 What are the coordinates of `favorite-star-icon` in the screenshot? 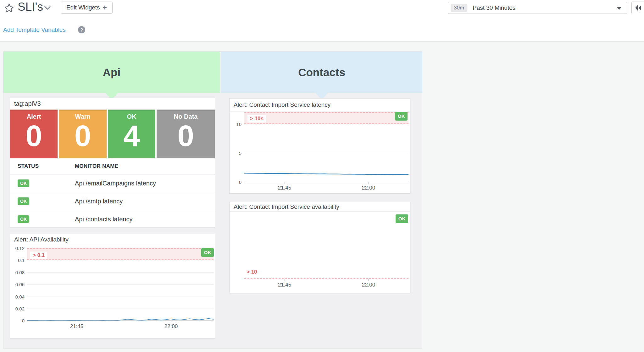 It's located at (9, 8).